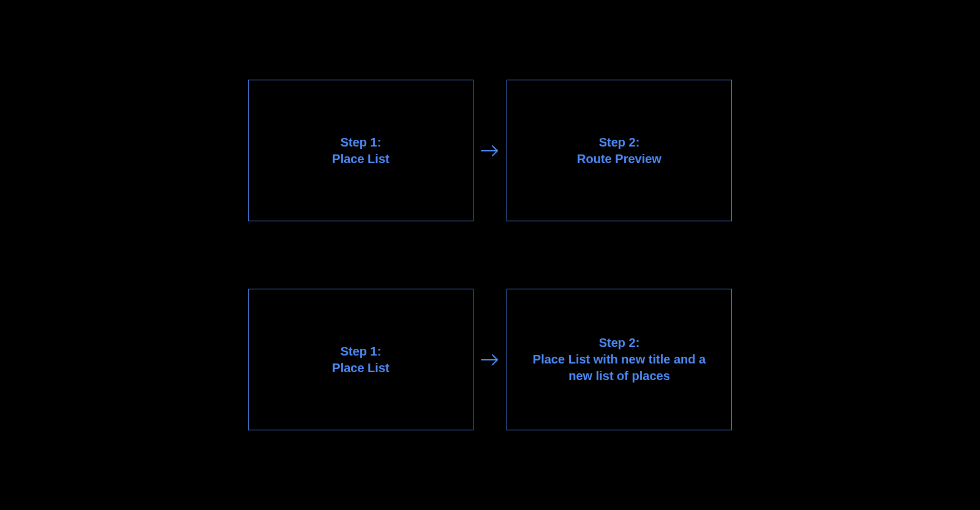  I want to click on step-box-2-1: Step 1: Place List, so click(361, 359).